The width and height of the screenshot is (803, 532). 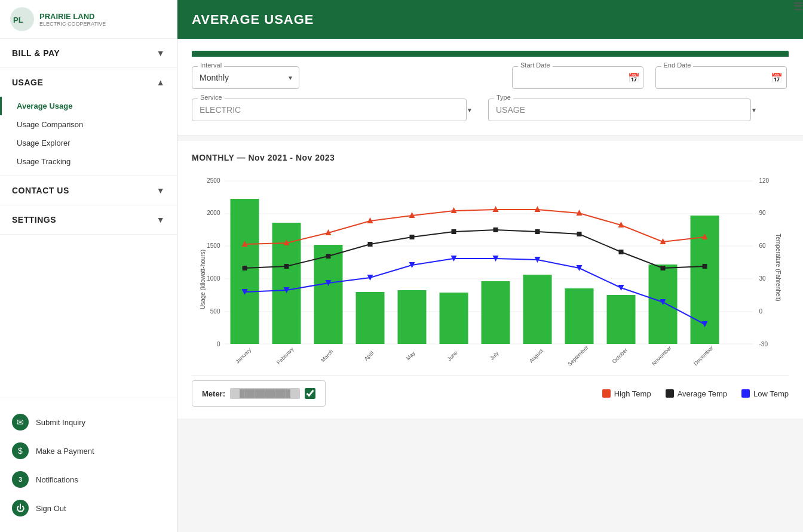 I want to click on avg-marker-mar, so click(x=329, y=256).